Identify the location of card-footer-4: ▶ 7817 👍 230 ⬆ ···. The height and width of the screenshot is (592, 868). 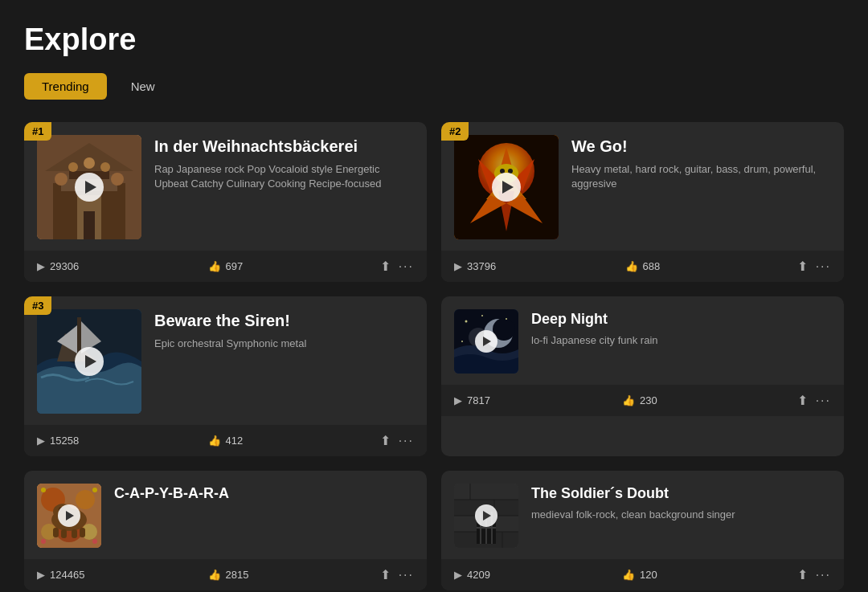
(643, 400).